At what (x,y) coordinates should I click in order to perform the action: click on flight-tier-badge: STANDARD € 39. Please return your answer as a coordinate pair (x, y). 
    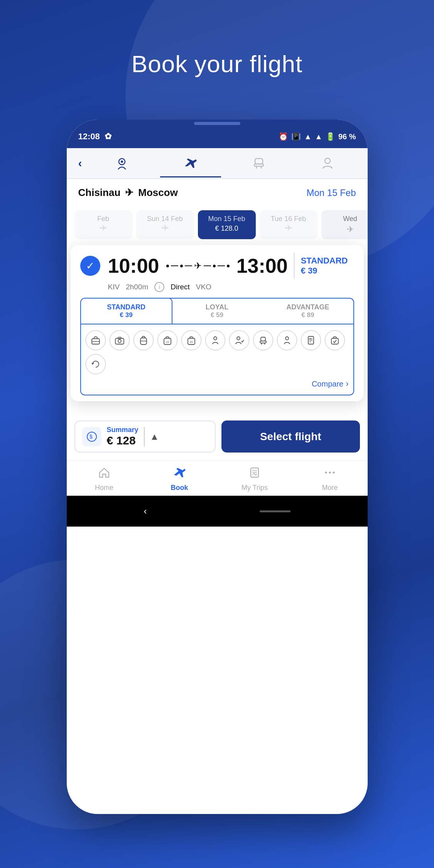
    Looking at the image, I should click on (324, 266).